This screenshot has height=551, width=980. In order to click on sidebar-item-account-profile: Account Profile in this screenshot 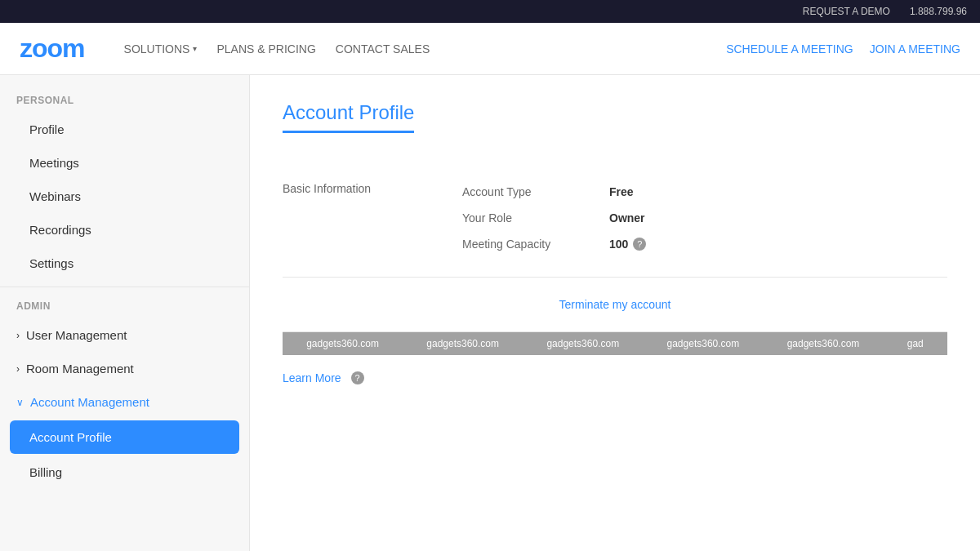, I will do `click(124, 438)`.